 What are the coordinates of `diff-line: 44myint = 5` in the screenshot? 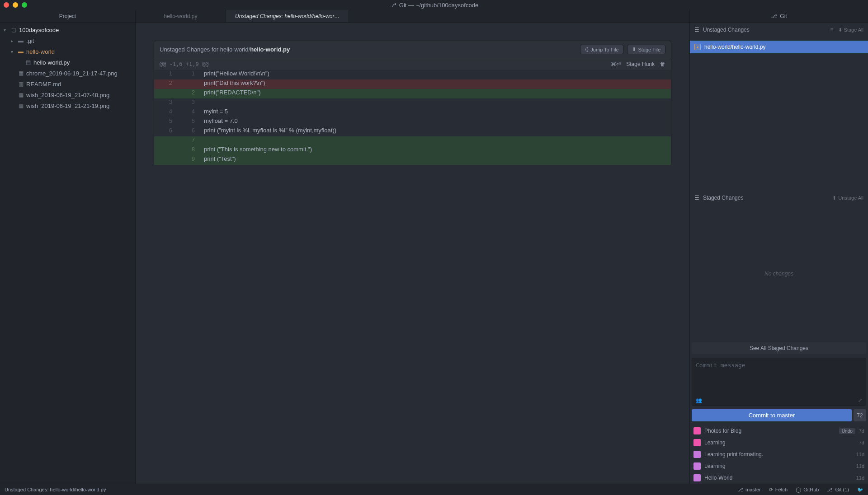 It's located at (412, 113).